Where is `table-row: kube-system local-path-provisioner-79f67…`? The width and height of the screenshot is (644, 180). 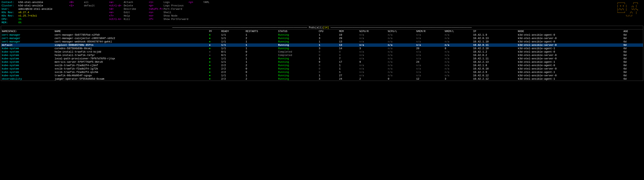
table-row: kube-system local-path-provisioner-79f67… is located at coordinates (322, 59).